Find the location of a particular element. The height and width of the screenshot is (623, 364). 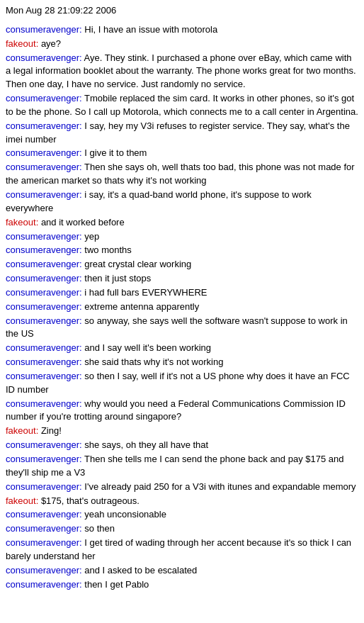

chat-line: consumeravenger: she says, oh they all h… is located at coordinates (182, 445).